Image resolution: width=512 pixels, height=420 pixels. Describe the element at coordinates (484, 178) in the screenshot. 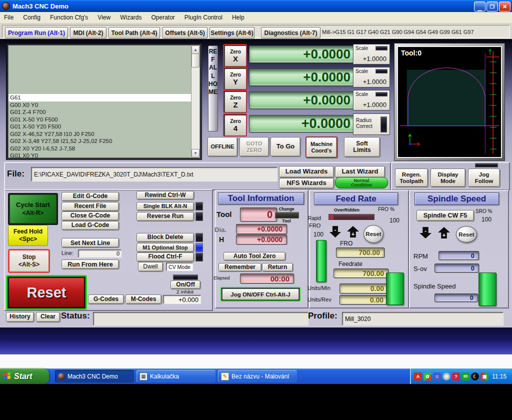

I see `jog-follow-button: Jog Follow` at that location.